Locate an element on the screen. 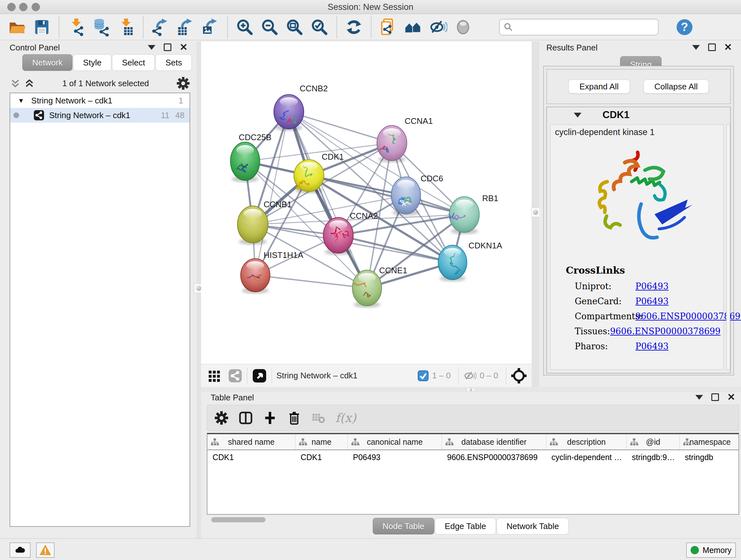 Image resolution: width=741 pixels, height=560 pixels. node-CDK1: CDK1 is located at coordinates (319, 173).